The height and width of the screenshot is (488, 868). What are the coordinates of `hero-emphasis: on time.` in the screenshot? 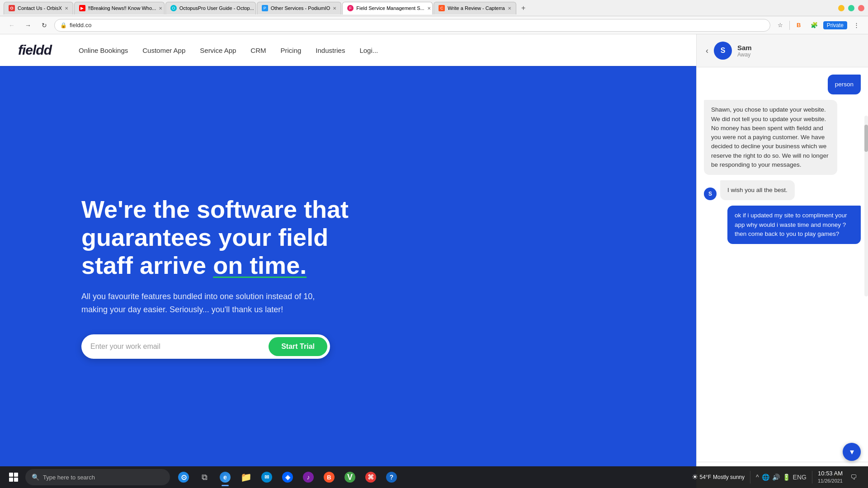 It's located at (259, 265).